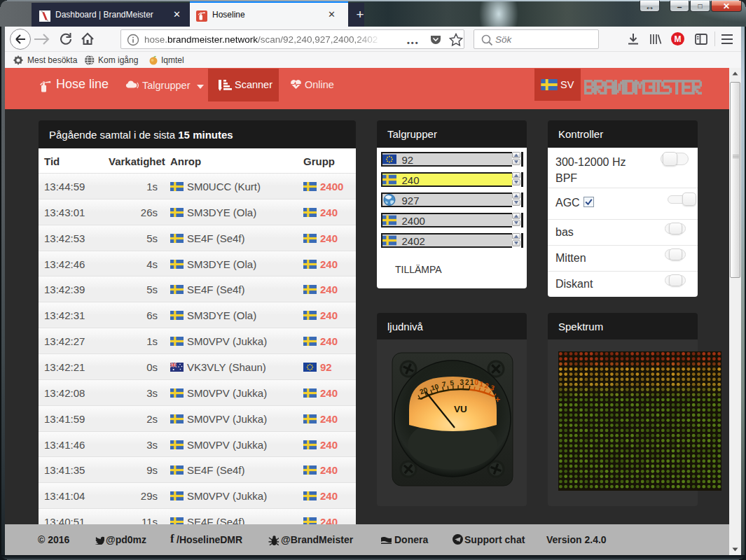  Describe the element at coordinates (477, 382) in the screenshot. I see `svg-text: 0` at that location.